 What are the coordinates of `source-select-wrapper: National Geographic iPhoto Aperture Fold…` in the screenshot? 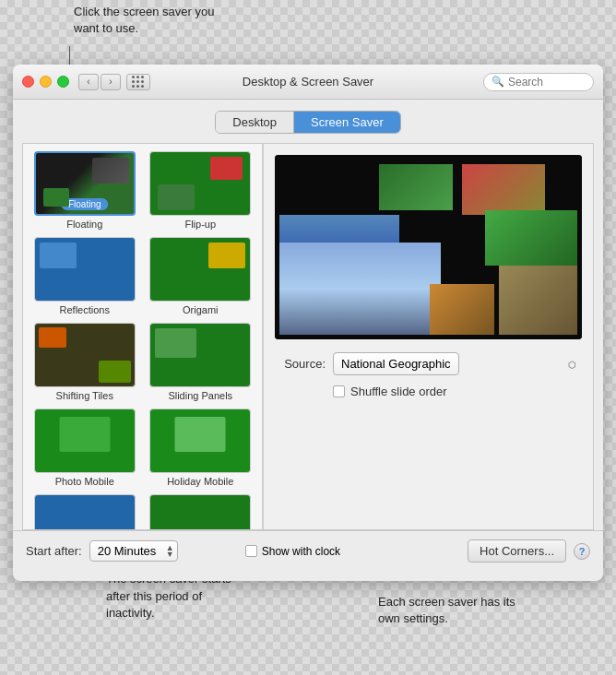 It's located at (457, 363).